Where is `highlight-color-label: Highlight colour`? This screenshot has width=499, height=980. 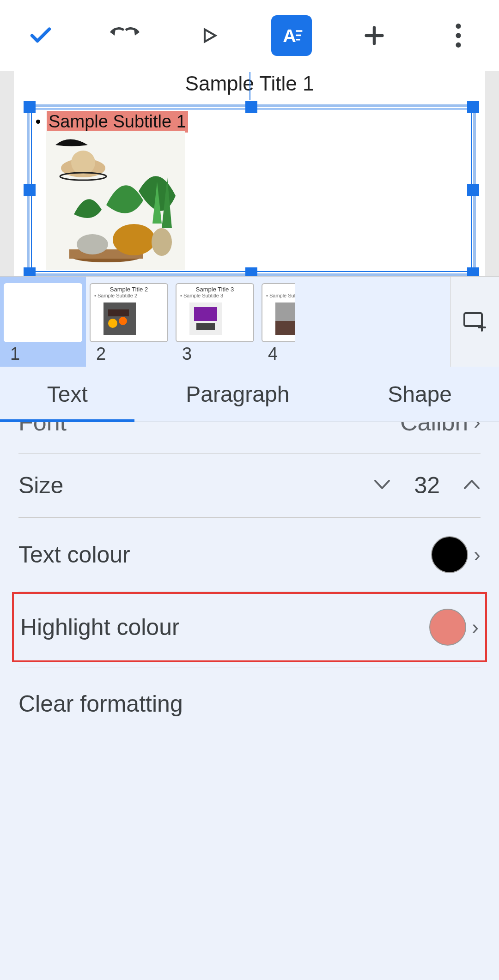
highlight-color-label: Highlight colour is located at coordinates (100, 627).